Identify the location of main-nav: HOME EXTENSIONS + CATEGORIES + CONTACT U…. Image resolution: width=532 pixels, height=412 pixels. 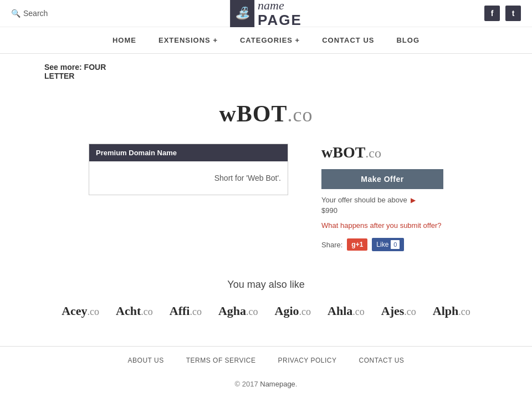
(266, 40).